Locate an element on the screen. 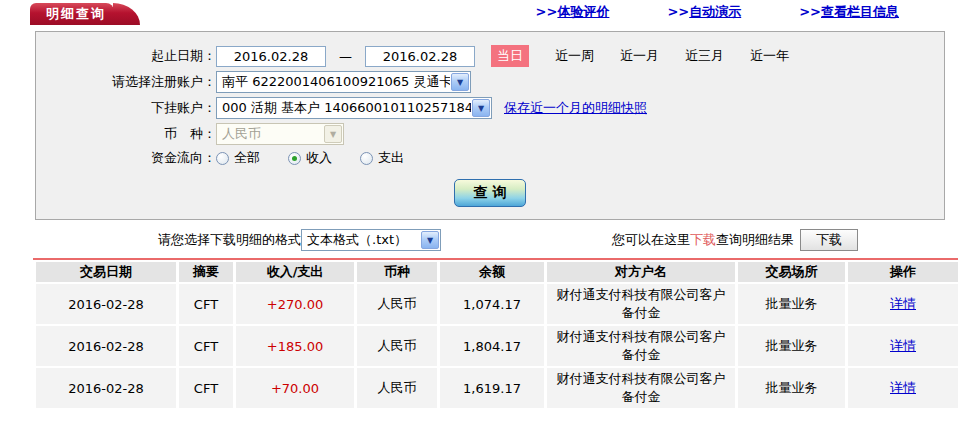  flow-option-expense: 支出 is located at coordinates (382, 158).